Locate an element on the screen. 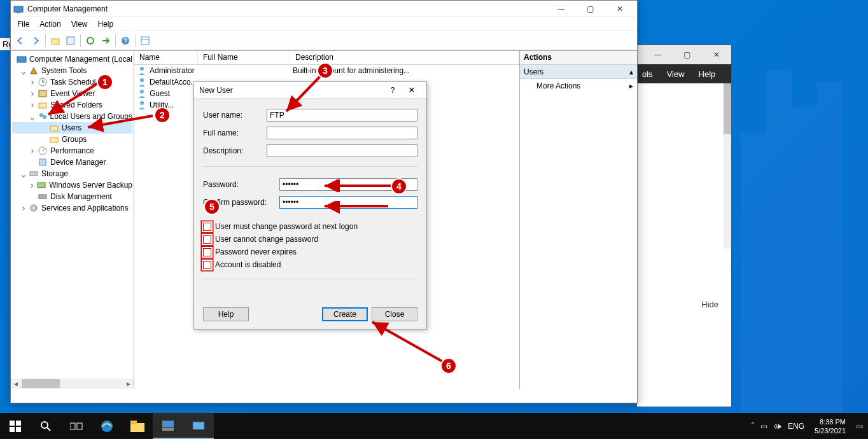 The height and width of the screenshot is (439, 868). label-fullname: Full name: is located at coordinates (235, 133).